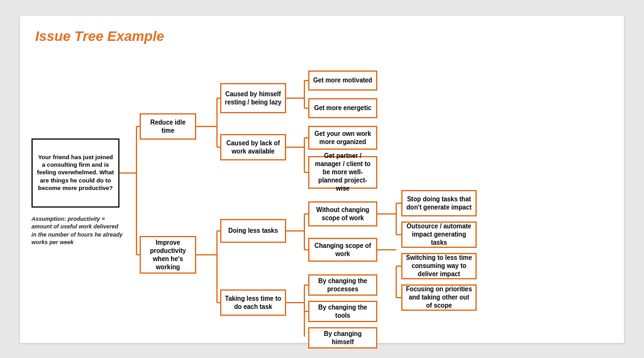 The height and width of the screenshot is (358, 644). I want to click on node-by-himself: By changing himself, so click(343, 338).